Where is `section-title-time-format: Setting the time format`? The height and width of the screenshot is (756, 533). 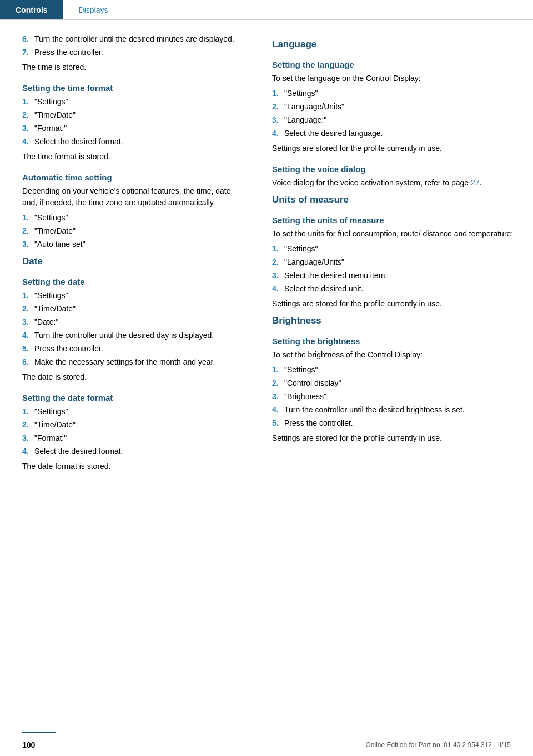
section-title-time-format: Setting the time format is located at coordinates (130, 88).